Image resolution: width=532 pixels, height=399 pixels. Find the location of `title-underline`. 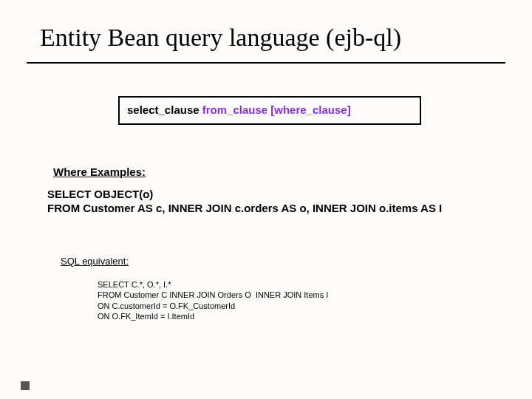

title-underline is located at coordinates (266, 63).